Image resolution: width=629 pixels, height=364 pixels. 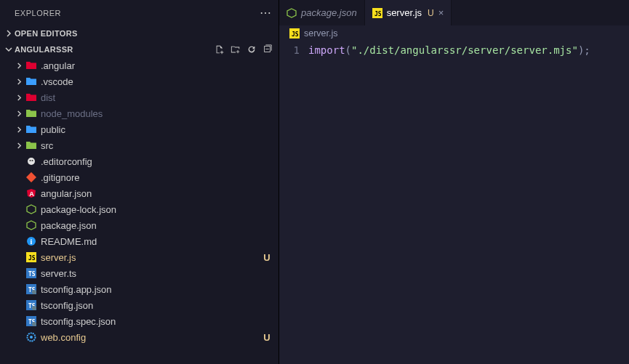 What do you see at coordinates (252, 49) in the screenshot?
I see `refresh-icon` at bounding box center [252, 49].